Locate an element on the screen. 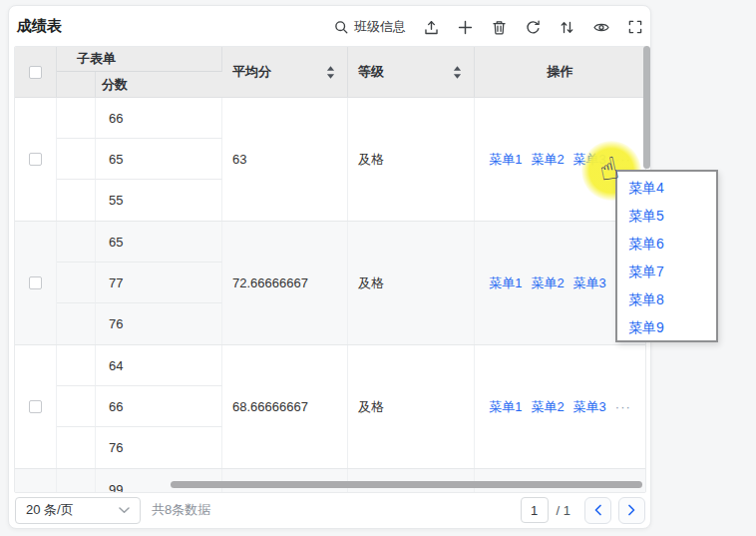 The image size is (756, 536). plus-icon is located at coordinates (465, 28).